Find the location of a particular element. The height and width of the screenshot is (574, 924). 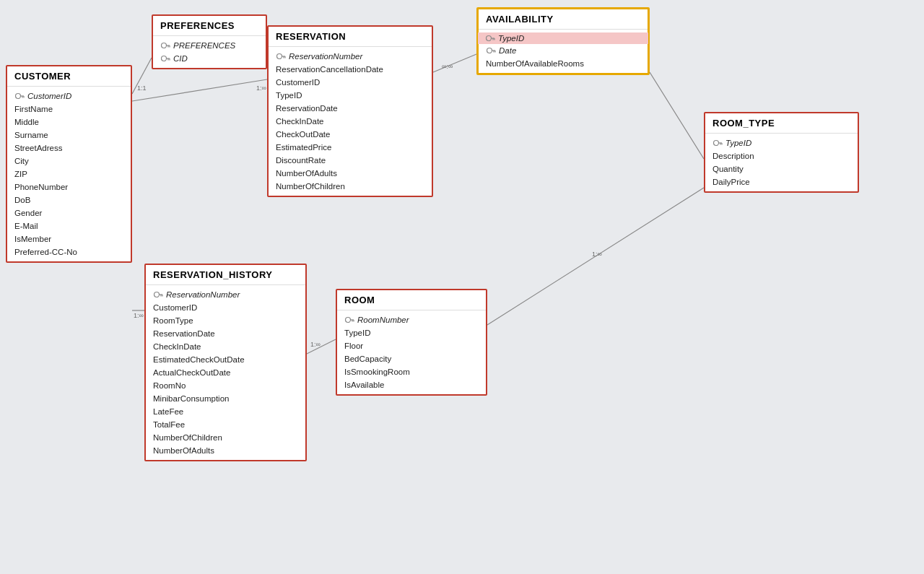

table-row: DiscountRate is located at coordinates (350, 160).